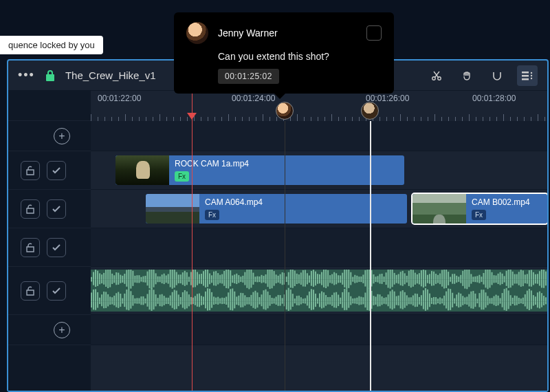 This screenshot has width=550, height=392. I want to click on clip-cam-a064: CAM A064.mp4 Fx, so click(276, 209).